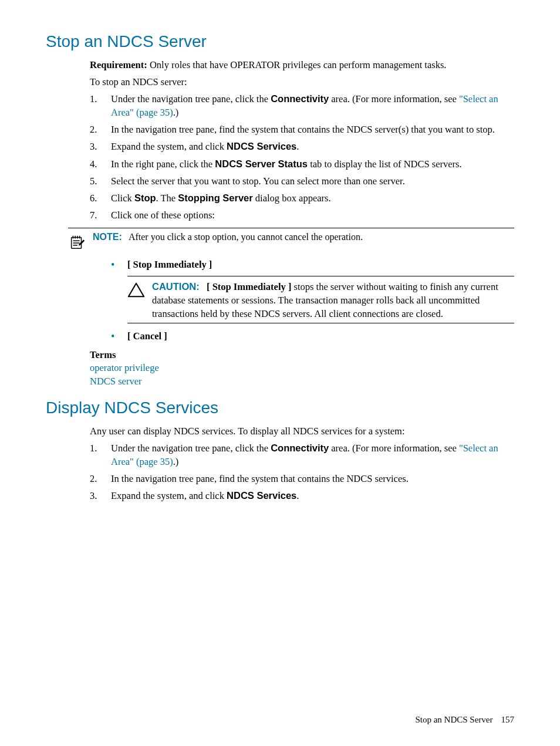  What do you see at coordinates (291, 228) in the screenshot?
I see `note-rule-top` at bounding box center [291, 228].